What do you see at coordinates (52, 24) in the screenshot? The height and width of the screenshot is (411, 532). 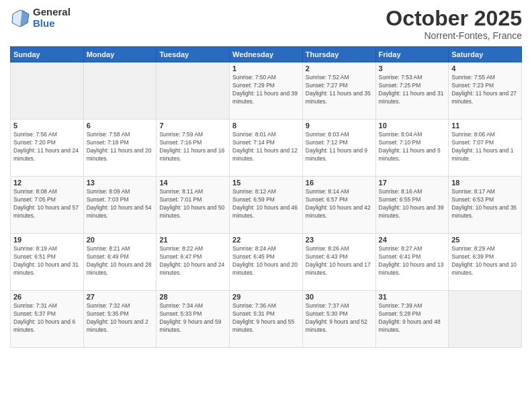 I see `logo-blue-text: Blue` at bounding box center [52, 24].